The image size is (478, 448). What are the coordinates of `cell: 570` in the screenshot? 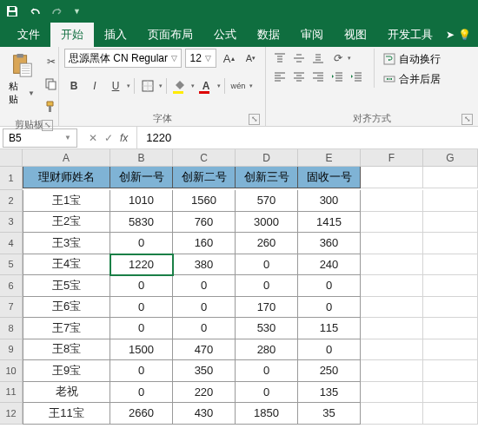 It's located at (267, 201).